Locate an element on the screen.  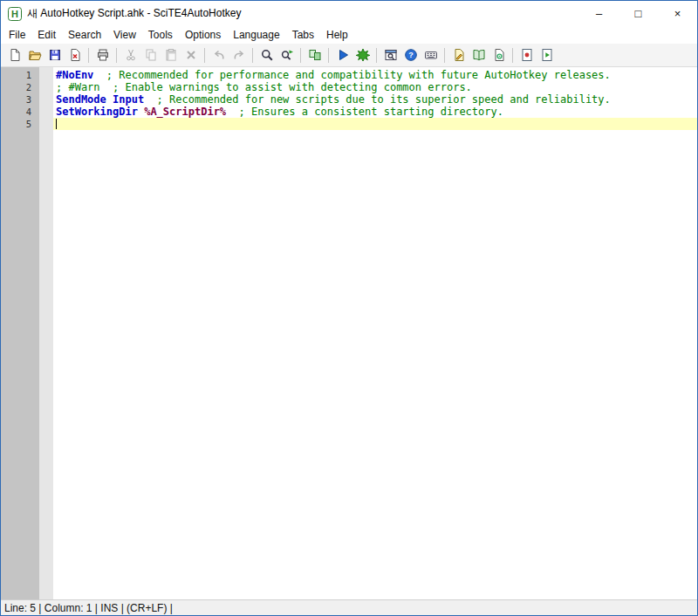
help-docs-button is located at coordinates (478, 56).